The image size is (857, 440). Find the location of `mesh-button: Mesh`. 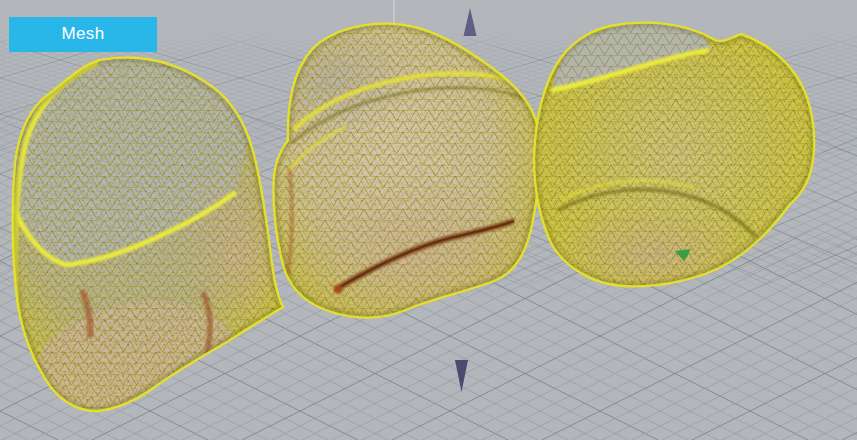

mesh-button: Mesh is located at coordinates (83, 34).